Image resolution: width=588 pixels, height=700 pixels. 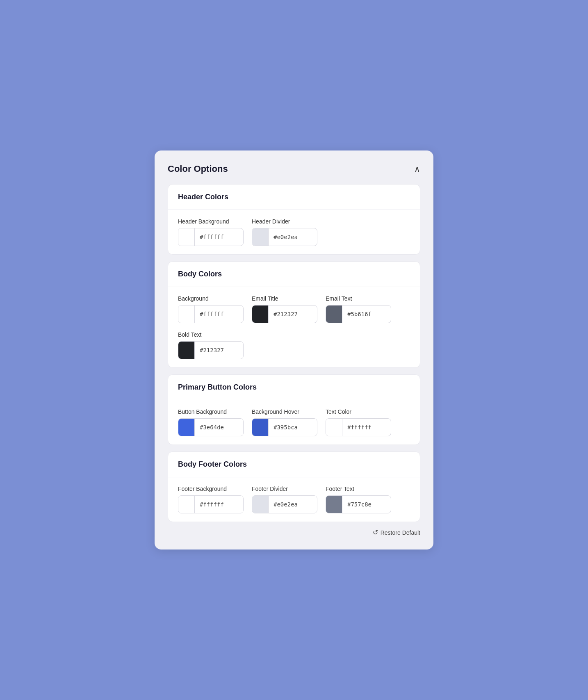 What do you see at coordinates (285, 422) in the screenshot?
I see `color-field-background-hover: Background Hover#395bca` at bounding box center [285, 422].